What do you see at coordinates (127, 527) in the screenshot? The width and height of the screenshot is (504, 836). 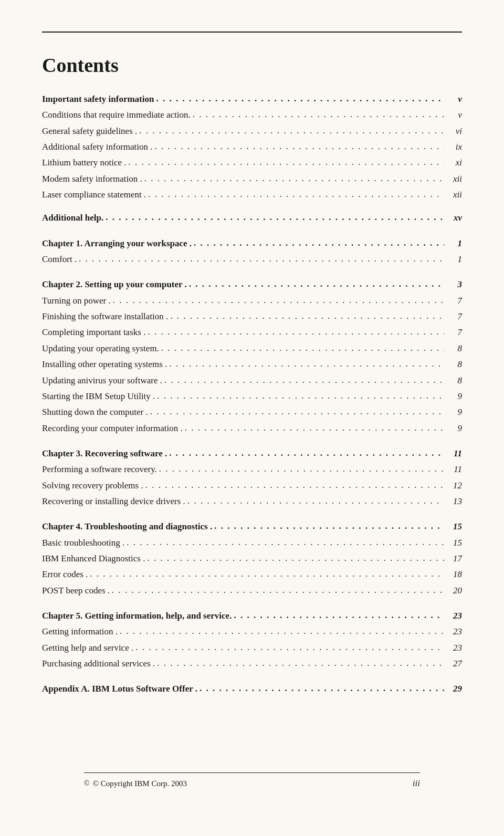 I see `toc-label-chapter4: Chapter 4. Troubleshooting and diagnosti…` at bounding box center [127, 527].